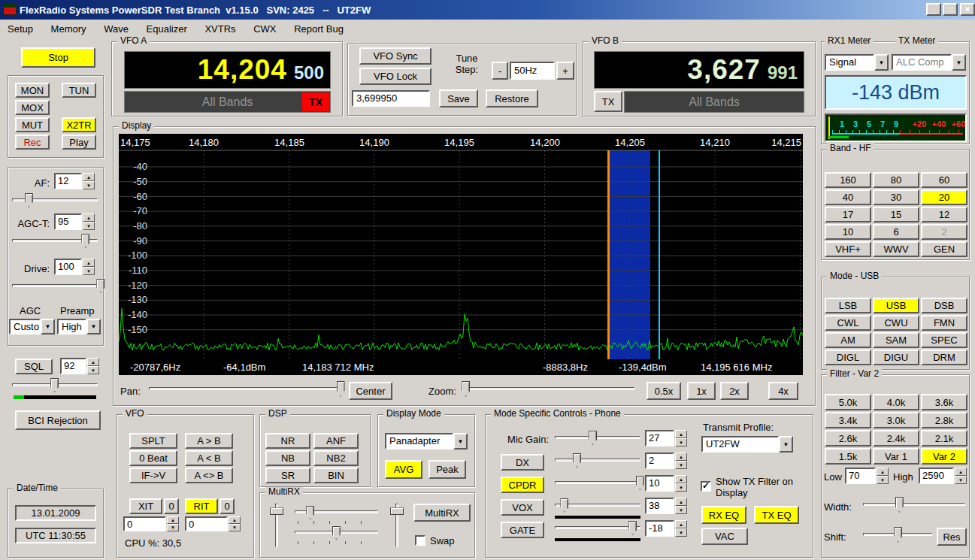  I want to click on show-tx-filter-checkbox: ✓, so click(706, 486).